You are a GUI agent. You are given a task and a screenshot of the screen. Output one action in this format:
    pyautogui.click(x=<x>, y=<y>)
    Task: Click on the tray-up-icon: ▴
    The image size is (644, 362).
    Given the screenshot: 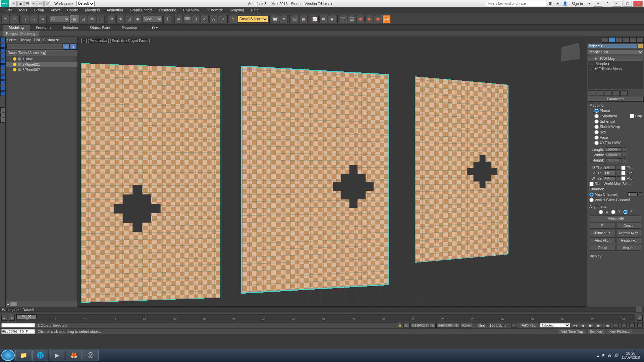 What is the action you would take?
    pyautogui.click(x=598, y=355)
    